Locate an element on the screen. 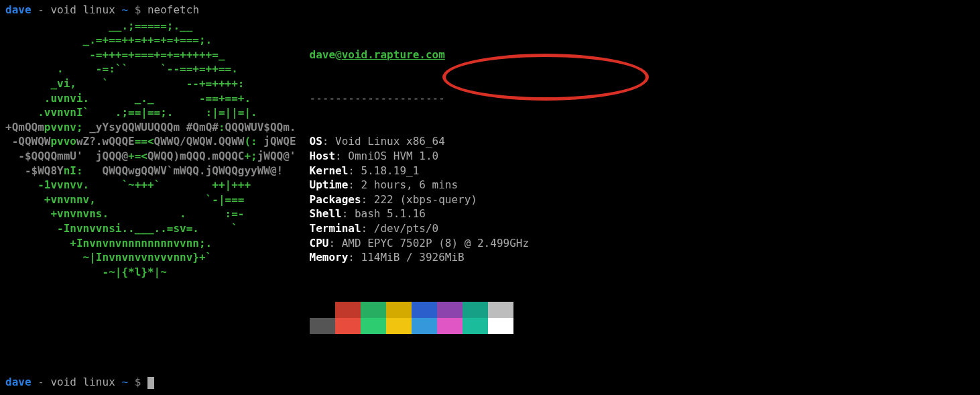 The height and width of the screenshot is (395, 980). info-user: dave is located at coordinates (323, 55).